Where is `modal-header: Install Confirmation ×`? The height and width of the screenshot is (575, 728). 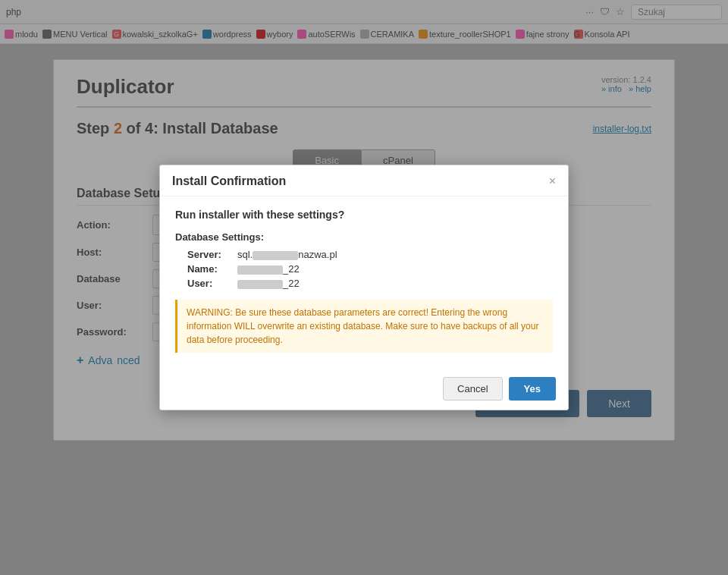 modal-header: Install Confirmation × is located at coordinates (364, 181).